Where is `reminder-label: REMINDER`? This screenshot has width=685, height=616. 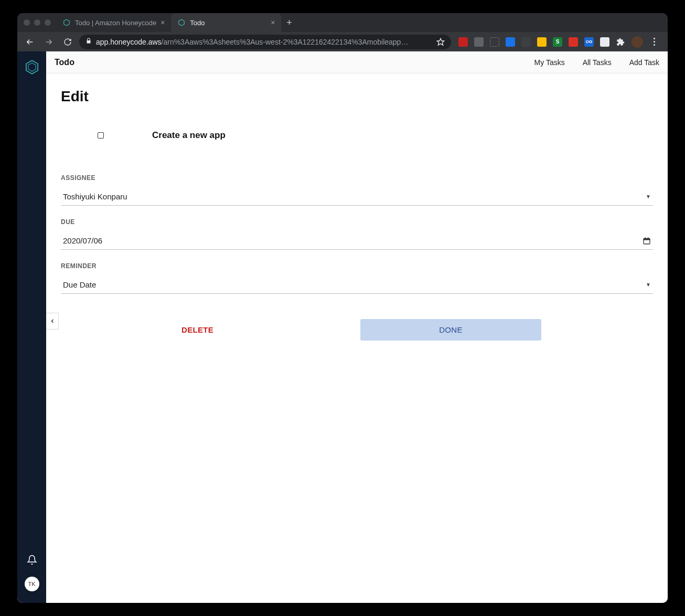 reminder-label: REMINDER is located at coordinates (357, 266).